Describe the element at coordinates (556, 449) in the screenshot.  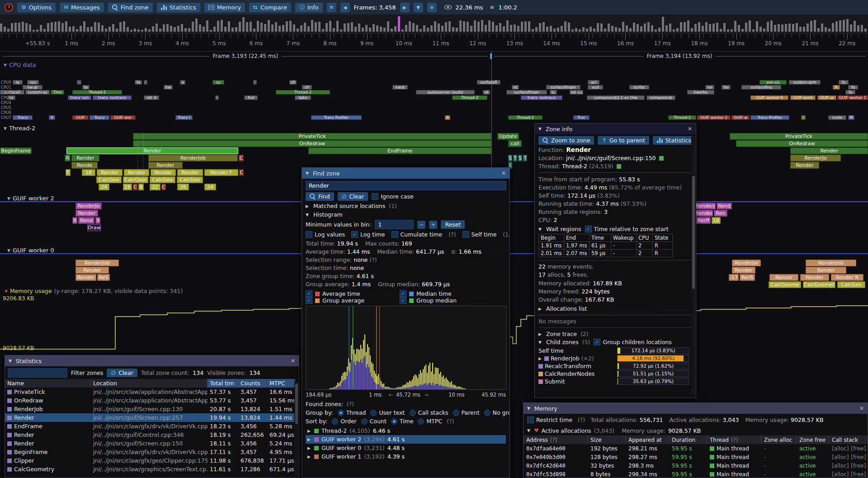
I see `allocation-address: 0x7dfaa64e00` at that location.